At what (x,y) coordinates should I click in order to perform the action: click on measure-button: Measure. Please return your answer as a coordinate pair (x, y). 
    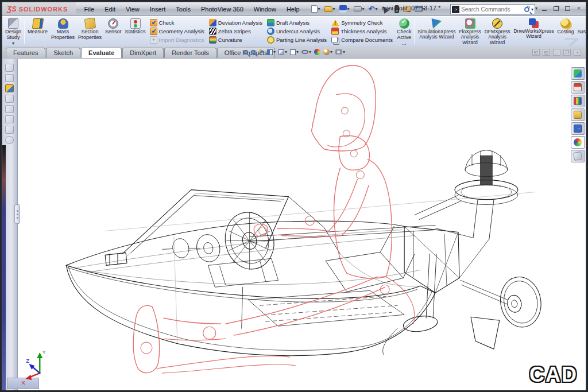
    Looking at the image, I should click on (38, 31).